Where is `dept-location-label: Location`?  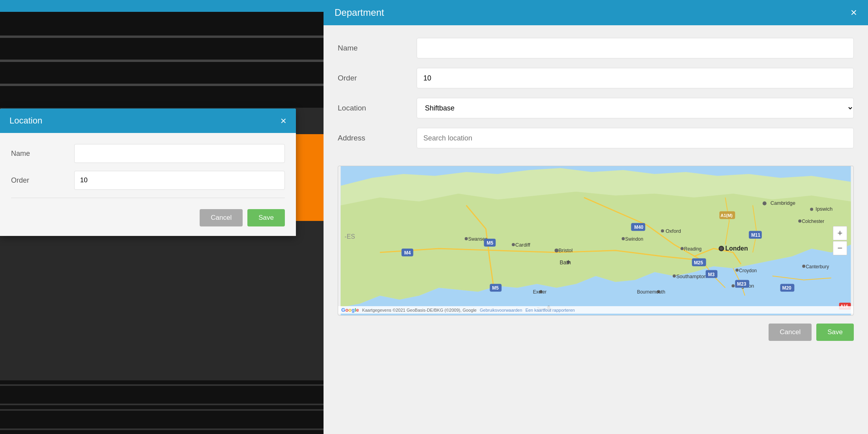 dept-location-label: Location is located at coordinates (377, 108).